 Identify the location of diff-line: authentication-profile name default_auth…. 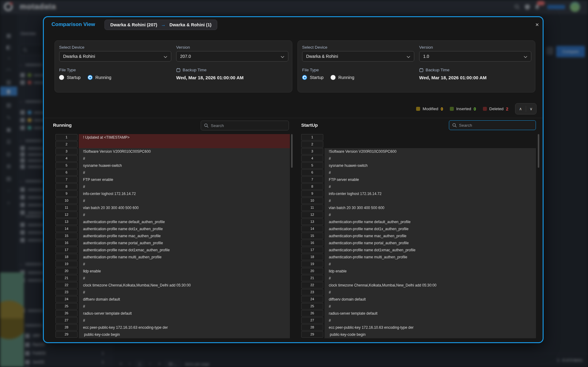
(430, 222).